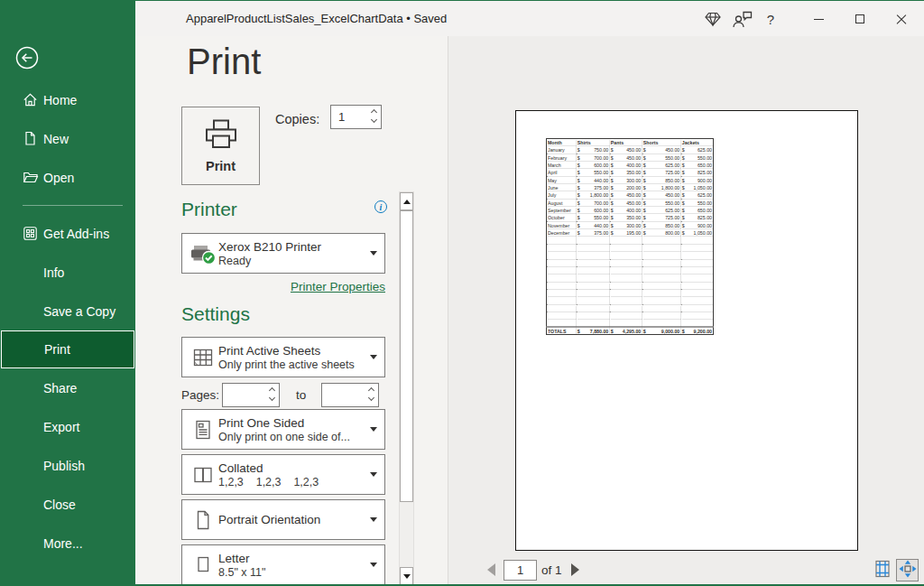 This screenshot has height=586, width=924. Describe the element at coordinates (374, 520) in the screenshot. I see `chevron-down-icon` at that location.